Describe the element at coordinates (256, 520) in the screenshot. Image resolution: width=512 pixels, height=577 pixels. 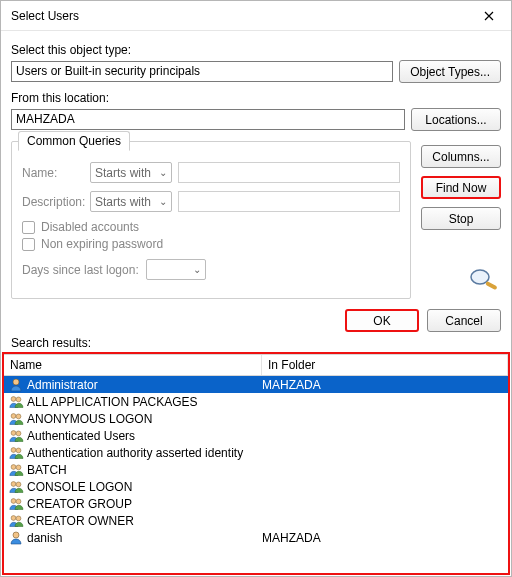
I see `table-row: CREATOR OWNER` at that location.